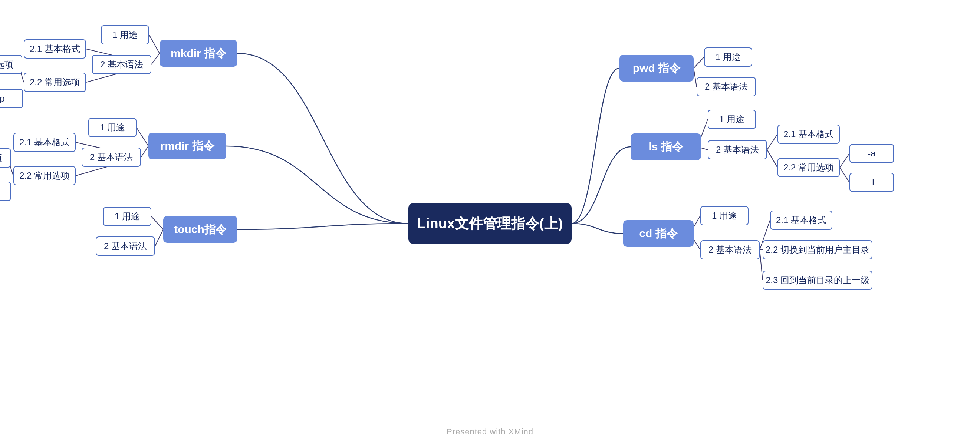 This screenshot has height=447, width=980. Describe the element at coordinates (658, 233) in the screenshot. I see `node-cd-指令: cd 指令` at that location.